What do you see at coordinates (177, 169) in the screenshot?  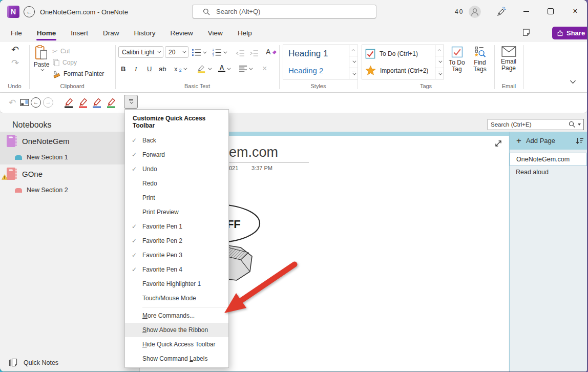 I see `menu-item-undo: ✓Undo` at bounding box center [177, 169].